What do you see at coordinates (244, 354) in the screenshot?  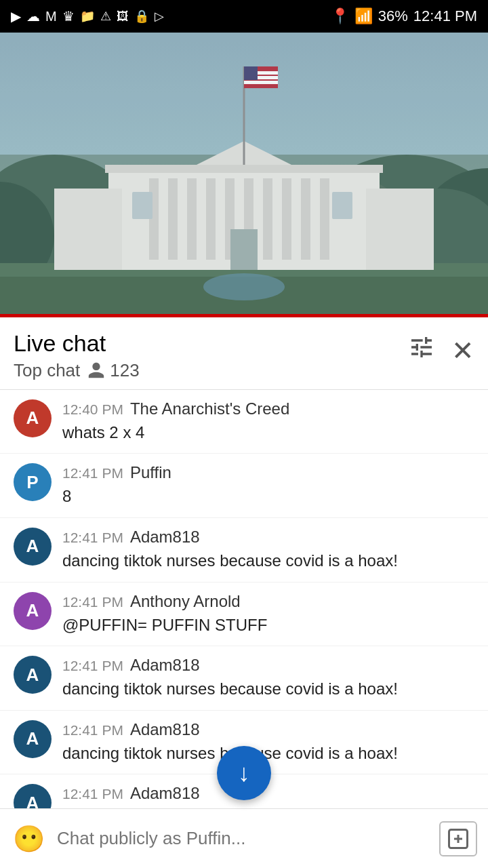 I see `livechat-header: Live chat Top chat 123 ✕` at bounding box center [244, 354].